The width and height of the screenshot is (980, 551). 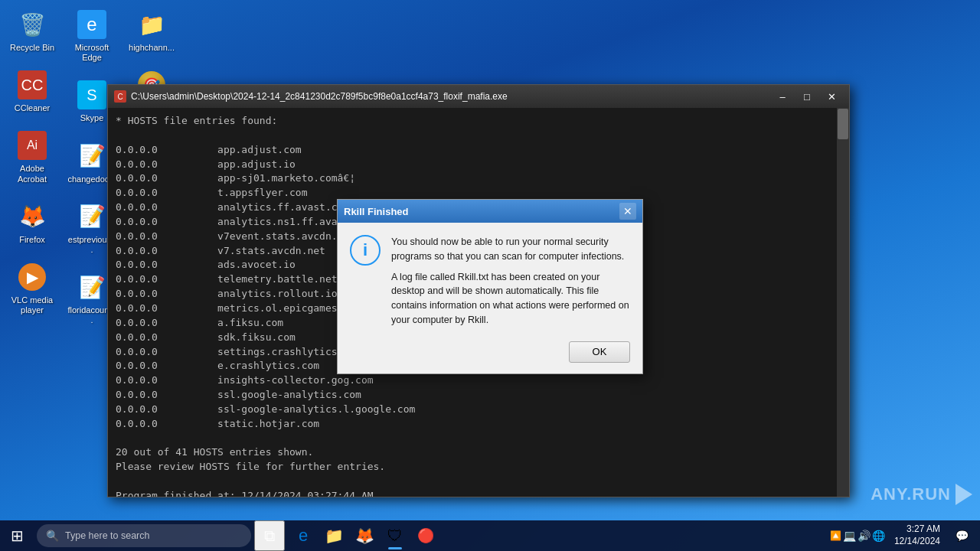 What do you see at coordinates (782, 96) in the screenshot?
I see `cmd-minimize-button: –` at bounding box center [782, 96].